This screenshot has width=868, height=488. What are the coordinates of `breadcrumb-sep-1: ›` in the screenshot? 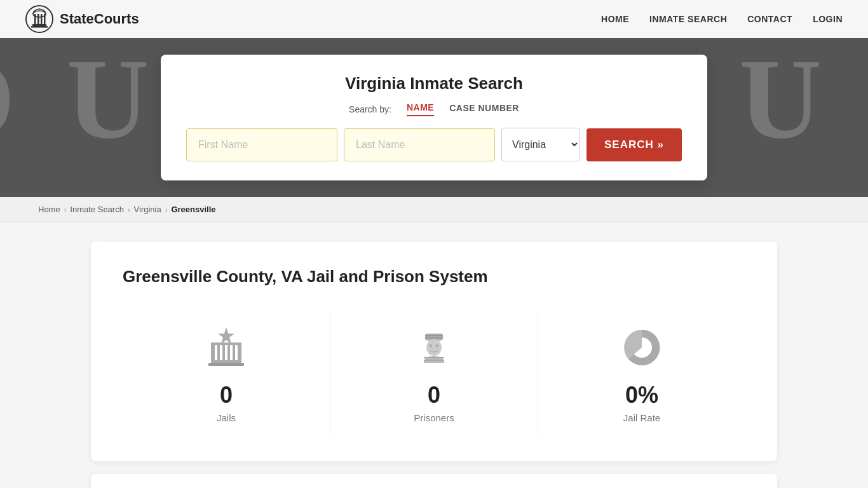 It's located at (65, 210).